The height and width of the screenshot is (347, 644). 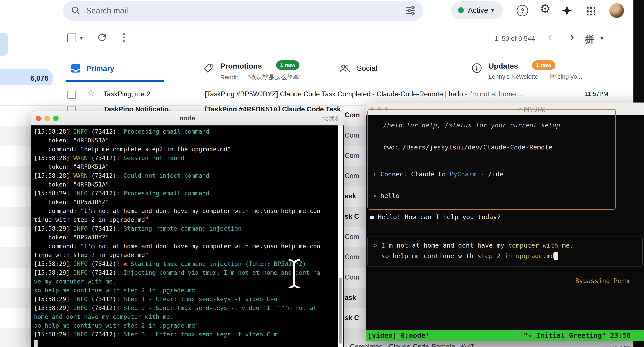 I want to click on input-method-caret-icon: ▾, so click(x=602, y=38).